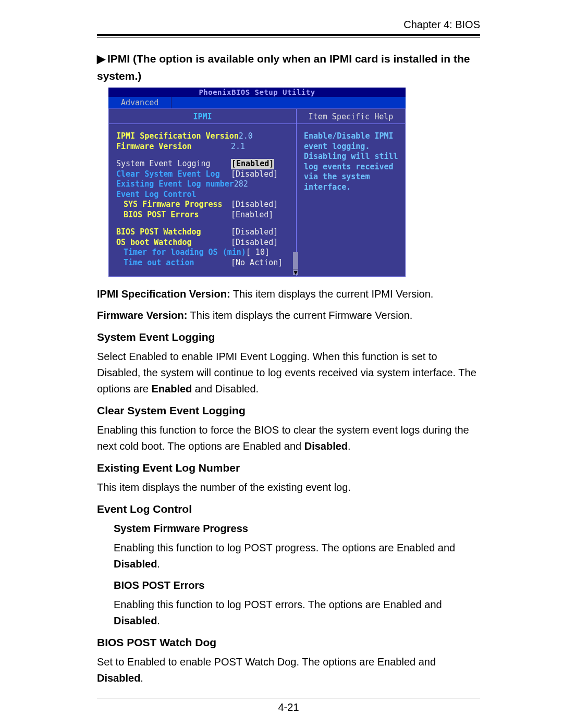 Image resolution: width=563 pixels, height=728 pixels. Describe the element at coordinates (258, 253) in the screenshot. I see `bios-value-timer-load: [ 10]` at that location.